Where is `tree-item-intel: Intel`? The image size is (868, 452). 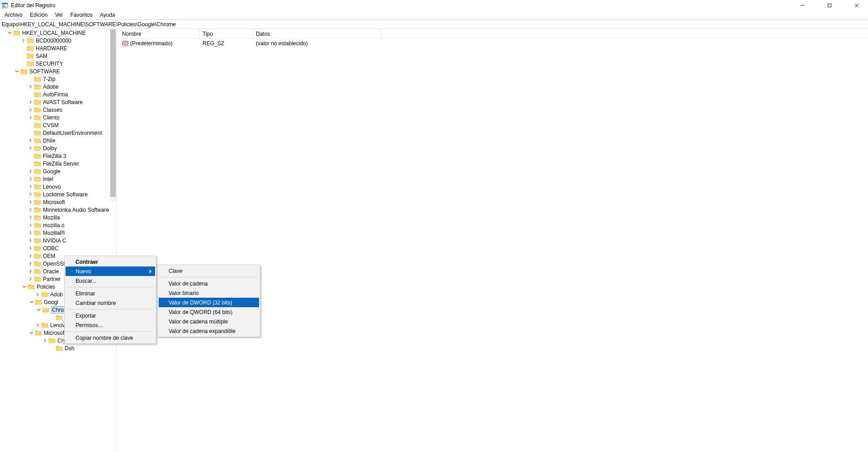 tree-item-intel: Intel is located at coordinates (58, 179).